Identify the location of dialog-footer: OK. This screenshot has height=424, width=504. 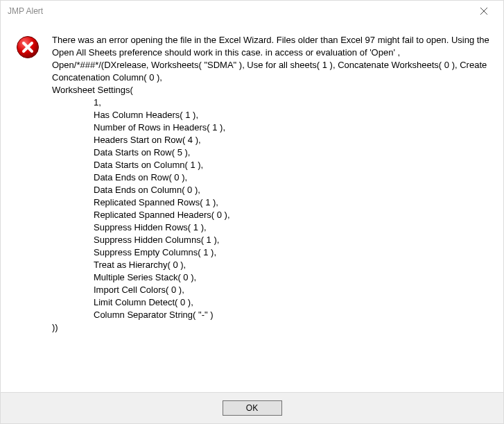
(252, 408).